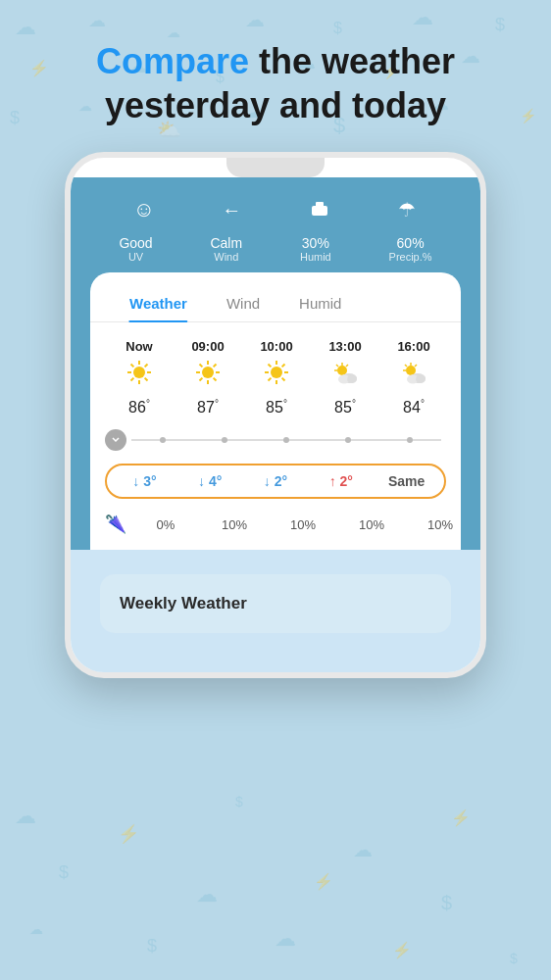 The height and width of the screenshot is (980, 551). What do you see at coordinates (286, 440) in the screenshot?
I see `slider-line` at bounding box center [286, 440].